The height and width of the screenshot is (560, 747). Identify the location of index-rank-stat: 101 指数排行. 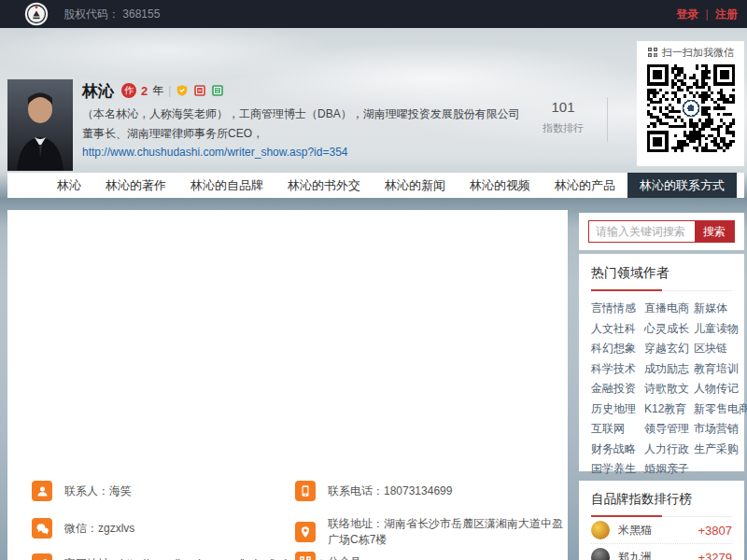
(563, 118).